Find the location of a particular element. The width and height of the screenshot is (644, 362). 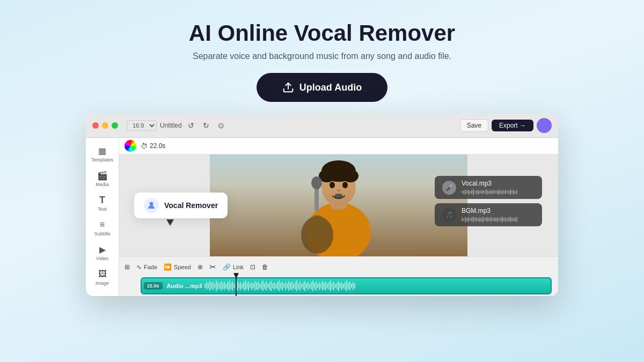

sidebar-item-subtitle: ≡ Subtitle is located at coordinates (103, 228).